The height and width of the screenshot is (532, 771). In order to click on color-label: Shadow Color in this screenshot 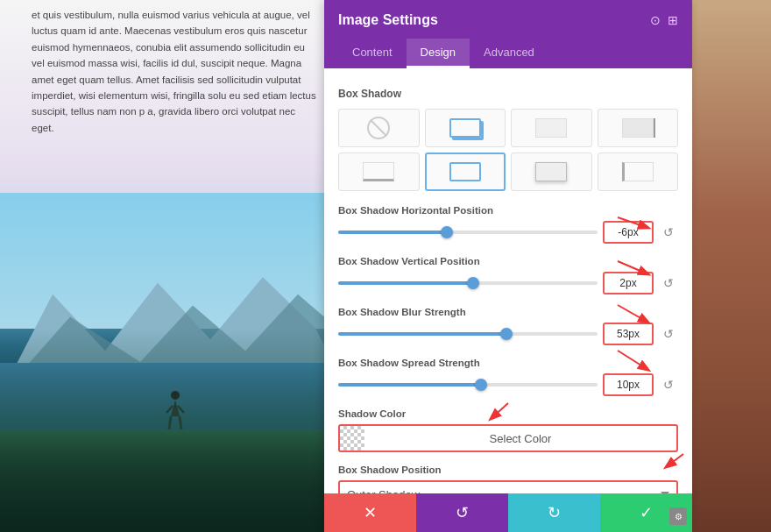, I will do `click(508, 414)`.